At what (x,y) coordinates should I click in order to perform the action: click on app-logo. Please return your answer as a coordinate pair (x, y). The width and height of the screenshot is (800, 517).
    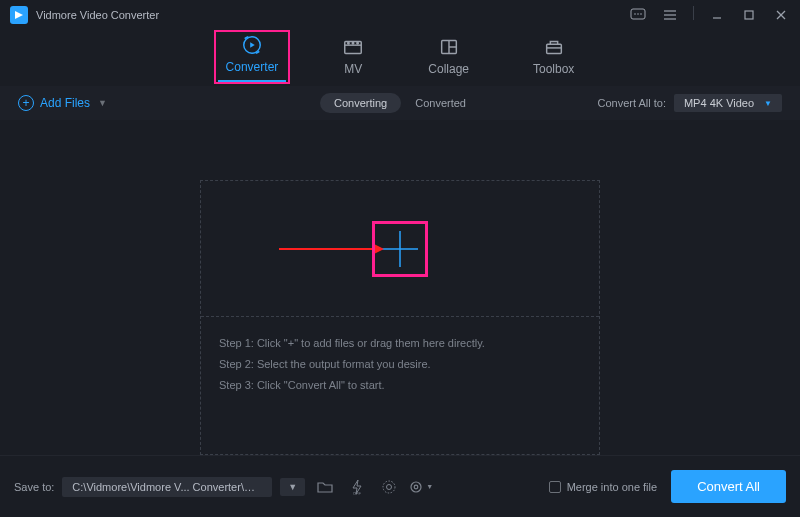
    Looking at the image, I should click on (19, 15).